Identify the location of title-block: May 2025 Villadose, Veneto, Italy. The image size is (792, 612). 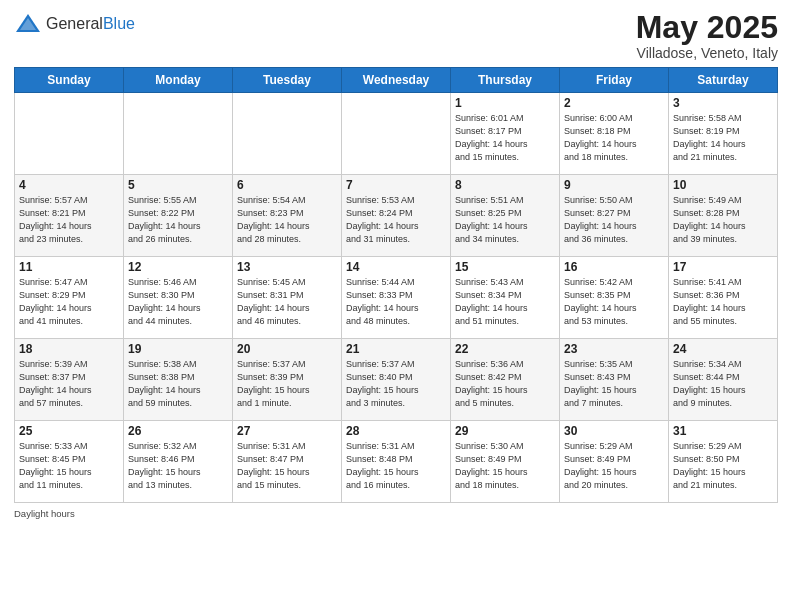
(707, 36).